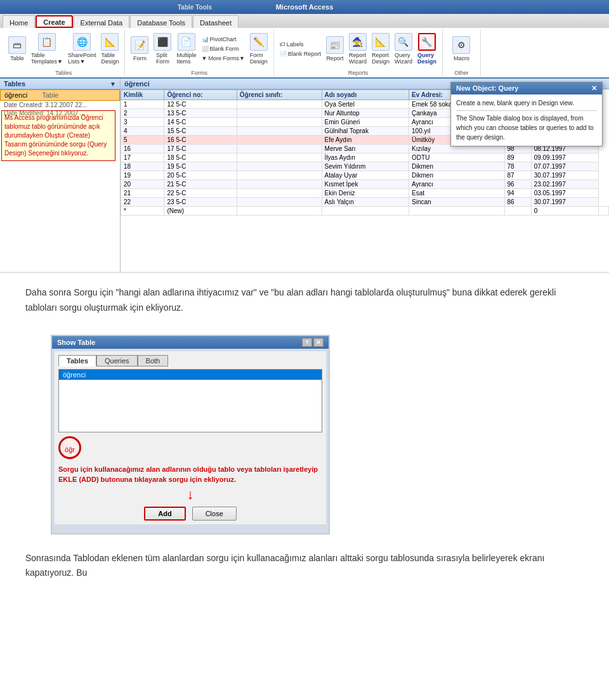  Describe the element at coordinates (427, 49) in the screenshot. I see `query-design-button: 🔧 QueryDesign` at that location.